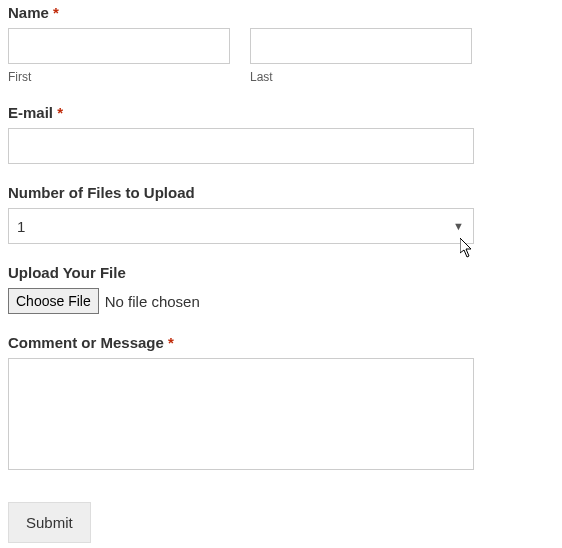 The image size is (562, 548). What do you see at coordinates (281, 289) in the screenshot?
I see `upload-field-group: Upload Your File Choose File No file cho…` at bounding box center [281, 289].